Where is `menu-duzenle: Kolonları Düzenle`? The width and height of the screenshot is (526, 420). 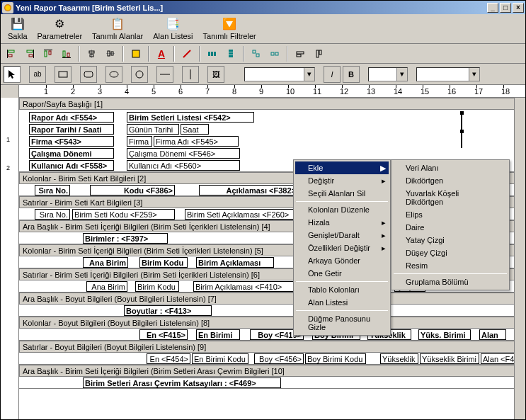
menu-duzenle: Kolonları Düzenle is located at coordinates (342, 210).